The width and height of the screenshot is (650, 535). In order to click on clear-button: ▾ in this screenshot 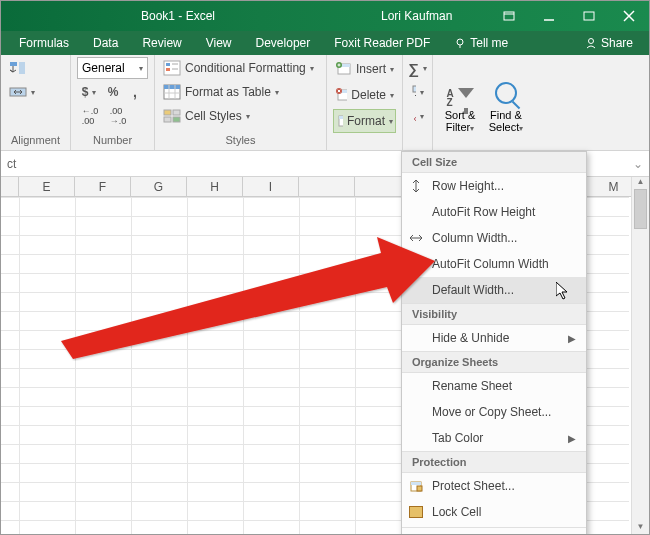, I will do `click(418, 116)`.